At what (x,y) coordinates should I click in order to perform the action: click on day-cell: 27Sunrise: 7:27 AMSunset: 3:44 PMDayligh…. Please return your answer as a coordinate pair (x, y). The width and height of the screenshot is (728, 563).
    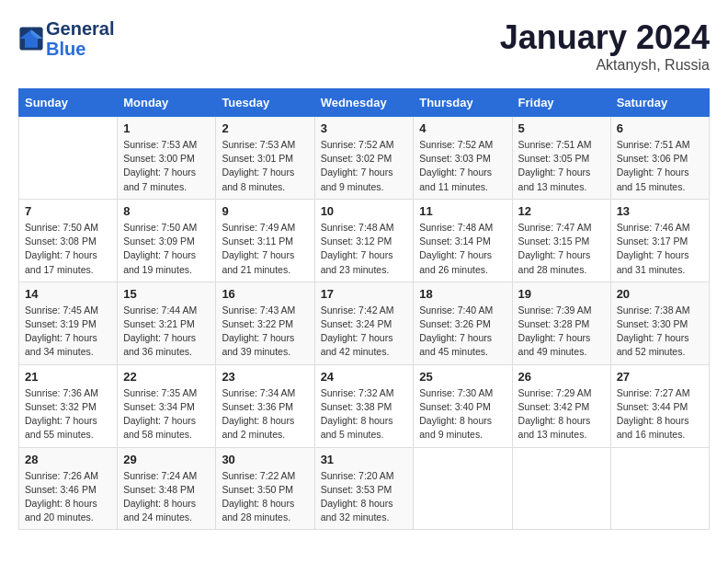
    Looking at the image, I should click on (660, 406).